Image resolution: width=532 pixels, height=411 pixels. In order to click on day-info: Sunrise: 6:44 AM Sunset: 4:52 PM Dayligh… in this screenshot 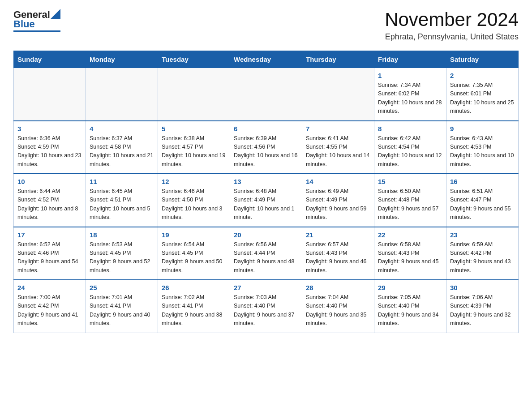, I will do `click(50, 205)`.